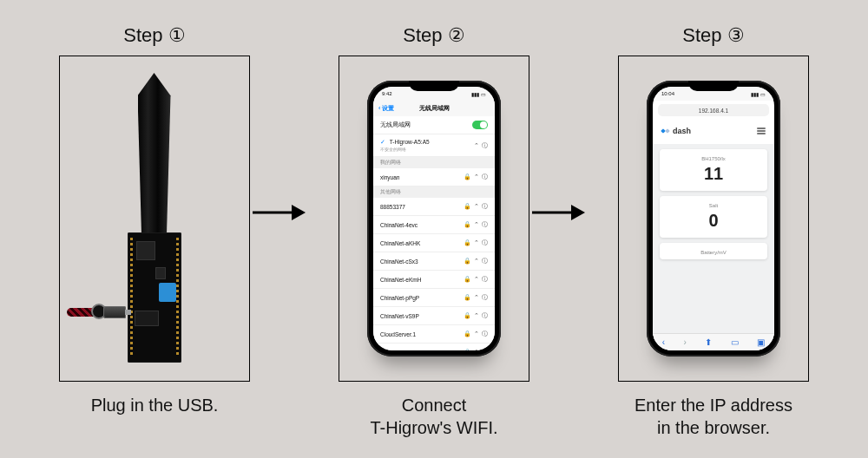 Image resolution: width=868 pixels, height=458 pixels. What do you see at coordinates (434, 226) in the screenshot?
I see `wifi-row-1: ChinaNet-4evc🔒⌃ⓘ` at bounding box center [434, 226].